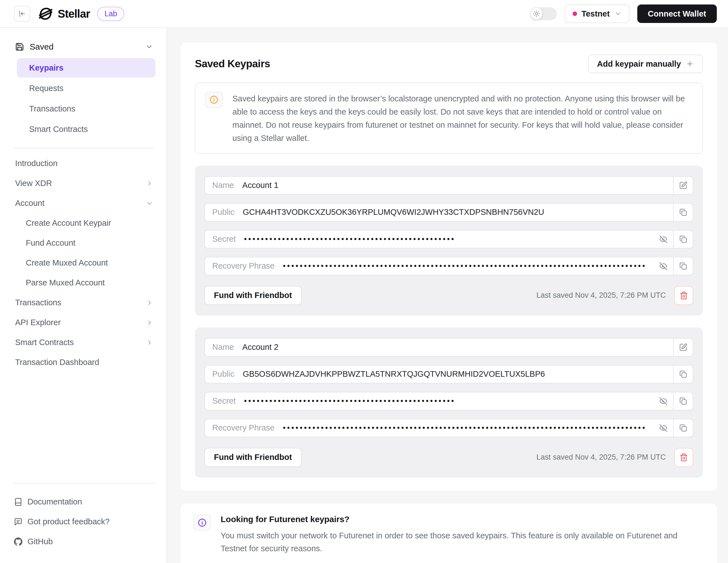 The width and height of the screenshot is (728, 563). I want to click on futurenet-notice-body: You must switch your network to Futurene…, so click(459, 542).